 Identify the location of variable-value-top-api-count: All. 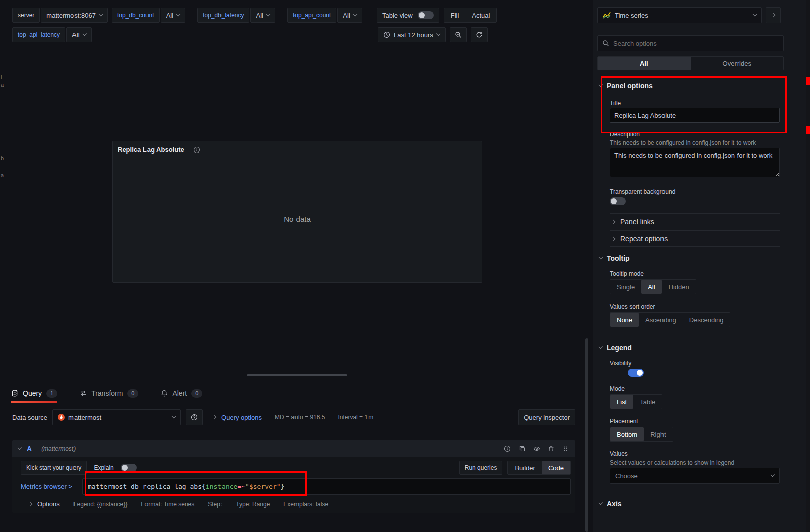
(349, 15).